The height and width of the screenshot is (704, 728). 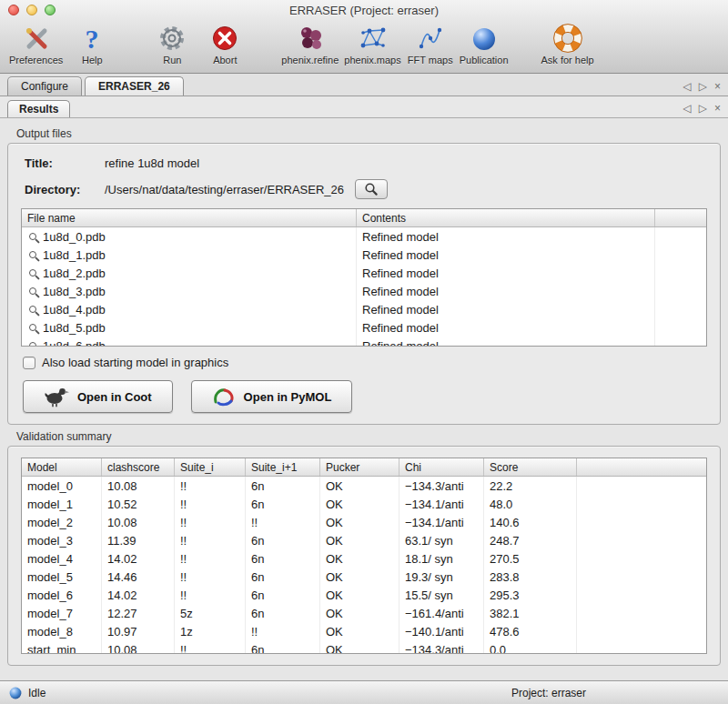 What do you see at coordinates (484, 44) in the screenshot?
I see `toolbar-publication-button: Publication` at bounding box center [484, 44].